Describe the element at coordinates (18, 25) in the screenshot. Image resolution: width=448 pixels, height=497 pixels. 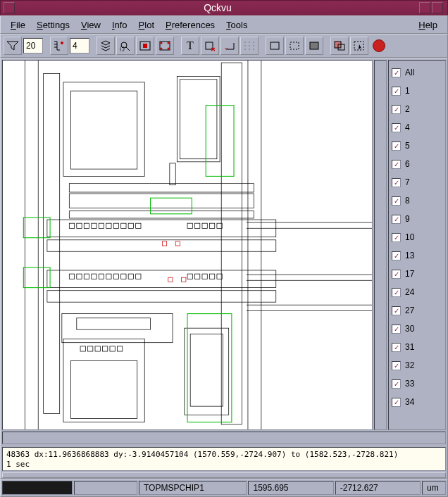
I see `menu-file: File` at that location.